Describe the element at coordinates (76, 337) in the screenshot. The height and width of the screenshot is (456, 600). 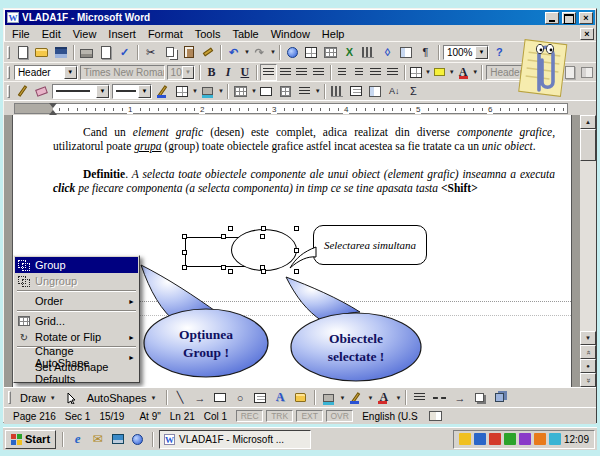
I see `context-menu-item-rotate-flip: ↻Rotate or Flip` at that location.